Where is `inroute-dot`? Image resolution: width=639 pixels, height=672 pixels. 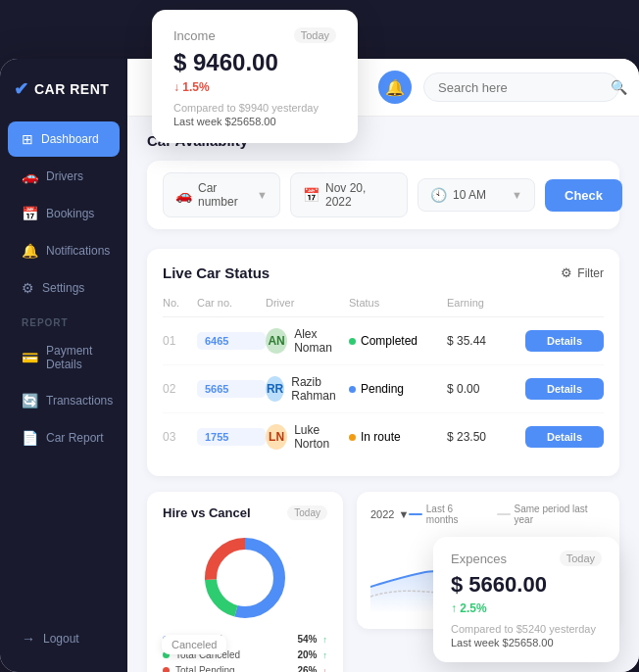 inroute-dot is located at coordinates (353, 437).